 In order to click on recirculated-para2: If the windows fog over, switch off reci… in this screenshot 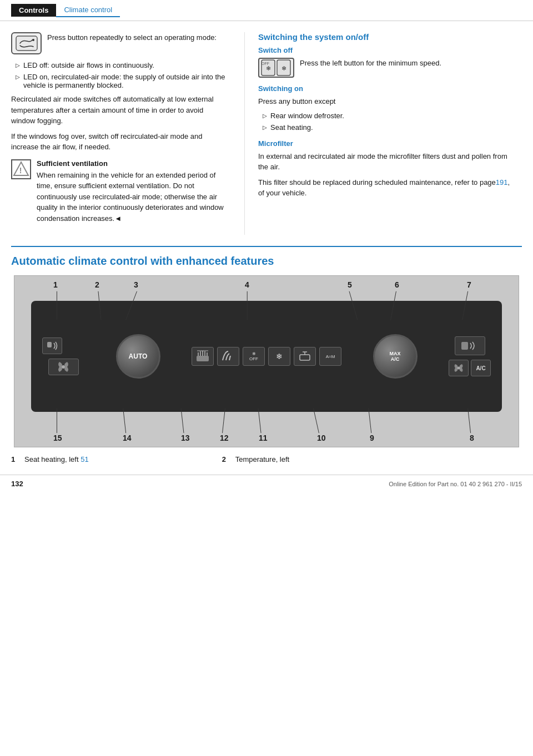, I will do `click(119, 142)`.